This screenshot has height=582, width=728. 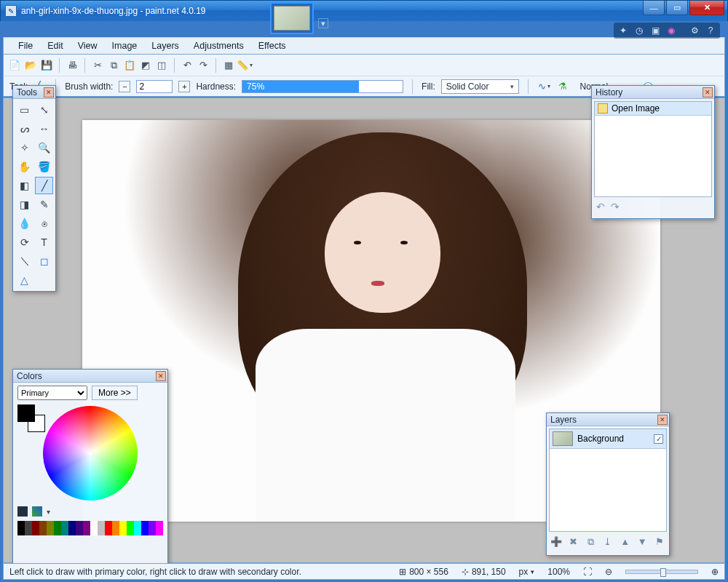 What do you see at coordinates (323, 23) in the screenshot?
I see `add-tab-button: ▾` at bounding box center [323, 23].